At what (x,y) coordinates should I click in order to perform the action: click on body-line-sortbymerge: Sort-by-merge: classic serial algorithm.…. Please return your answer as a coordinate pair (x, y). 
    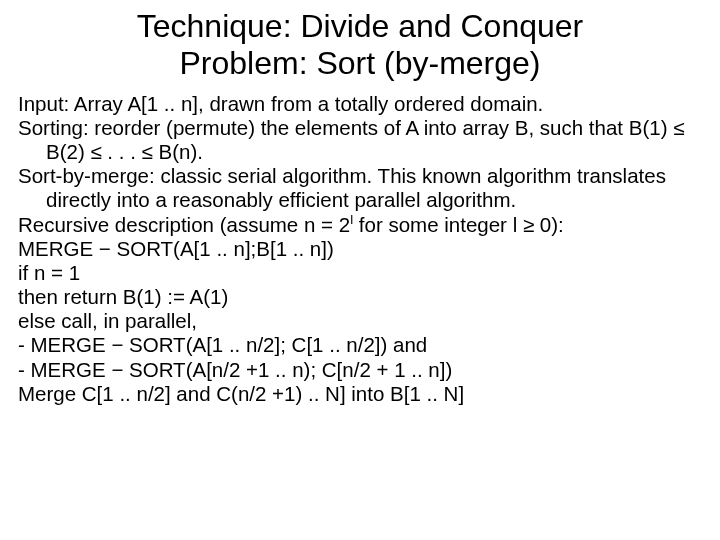
    Looking at the image, I should click on (360, 188).